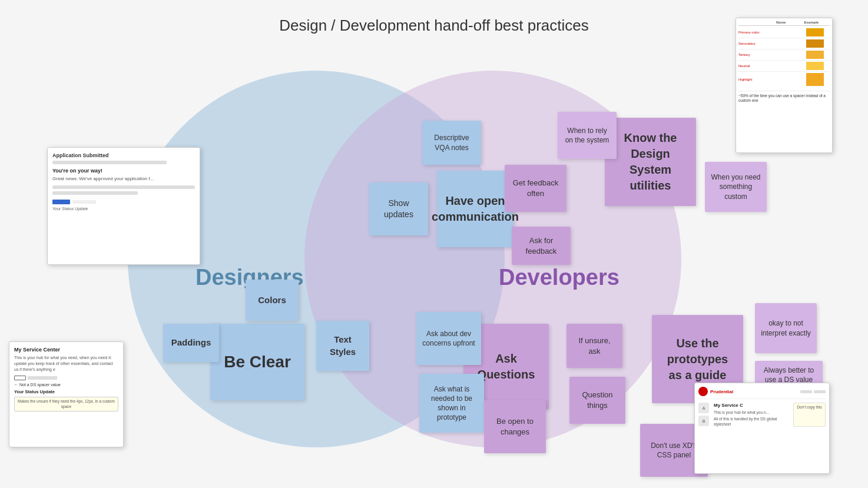  What do you see at coordinates (452, 403) in the screenshot?
I see `ask-what-needed-sticky: Ask what is needed to be shown in protot…` at bounding box center [452, 403].